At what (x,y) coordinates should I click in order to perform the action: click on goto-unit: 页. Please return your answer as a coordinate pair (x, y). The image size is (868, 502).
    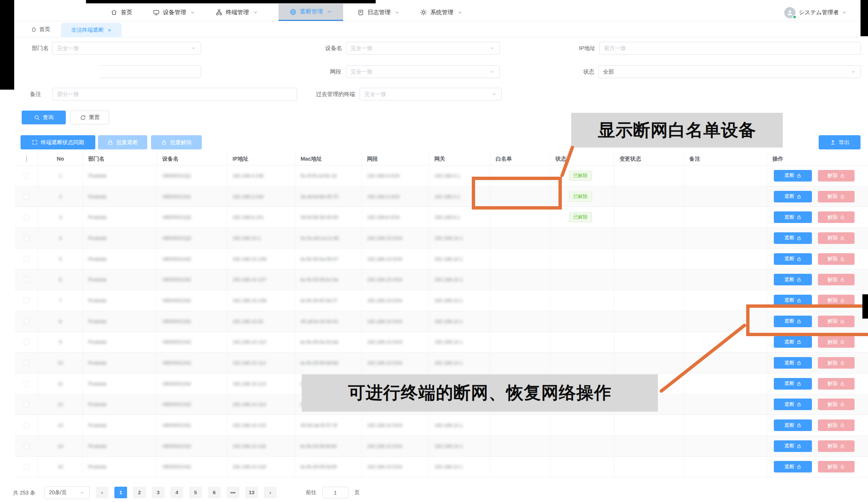
    Looking at the image, I should click on (357, 492).